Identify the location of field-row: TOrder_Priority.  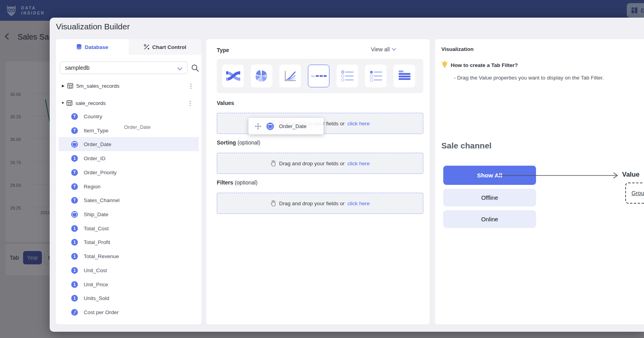
(129, 172).